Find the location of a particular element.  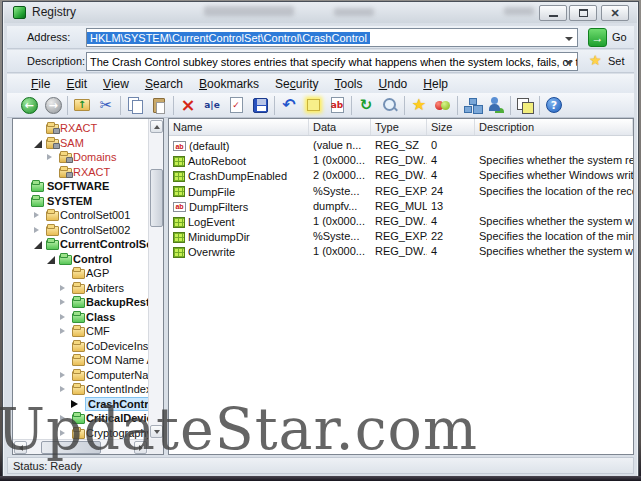

tree-item-codeviceinstal: CoDeviceInstal is located at coordinates (80, 346).